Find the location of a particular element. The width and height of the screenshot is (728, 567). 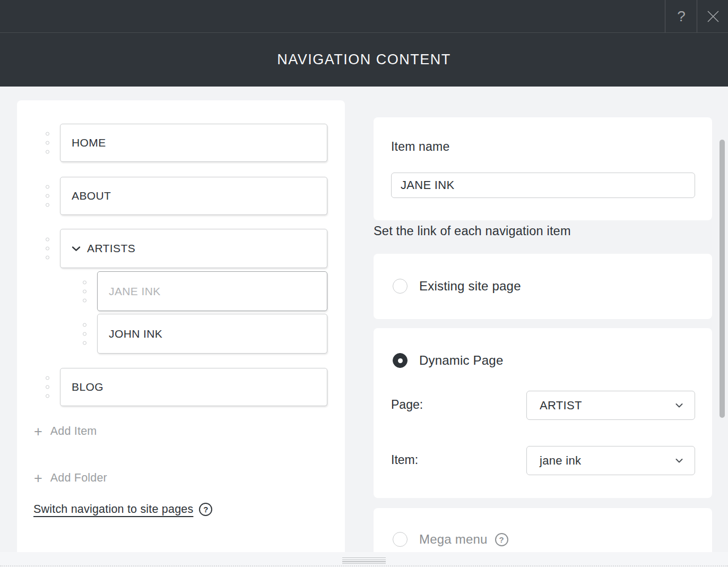

radio-selected-icon is located at coordinates (400, 360).